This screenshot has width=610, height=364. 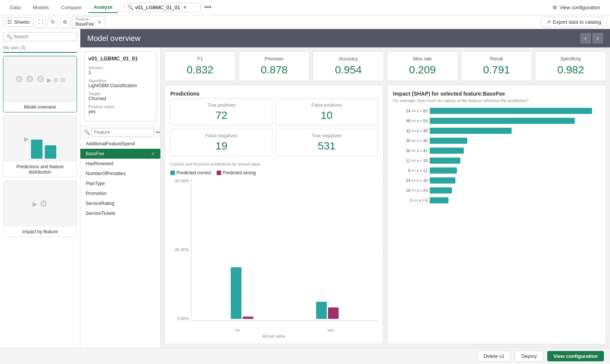 I want to click on bar-group-no, so click(x=242, y=293).